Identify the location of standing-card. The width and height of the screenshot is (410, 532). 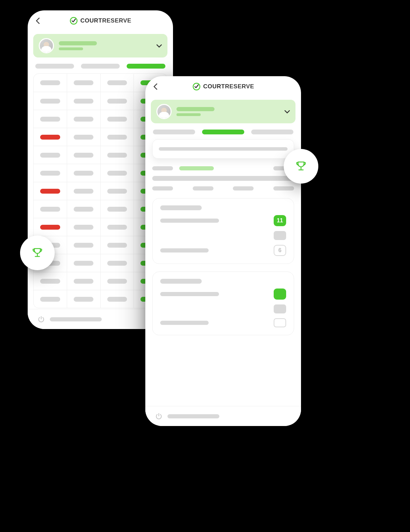
(223, 303).